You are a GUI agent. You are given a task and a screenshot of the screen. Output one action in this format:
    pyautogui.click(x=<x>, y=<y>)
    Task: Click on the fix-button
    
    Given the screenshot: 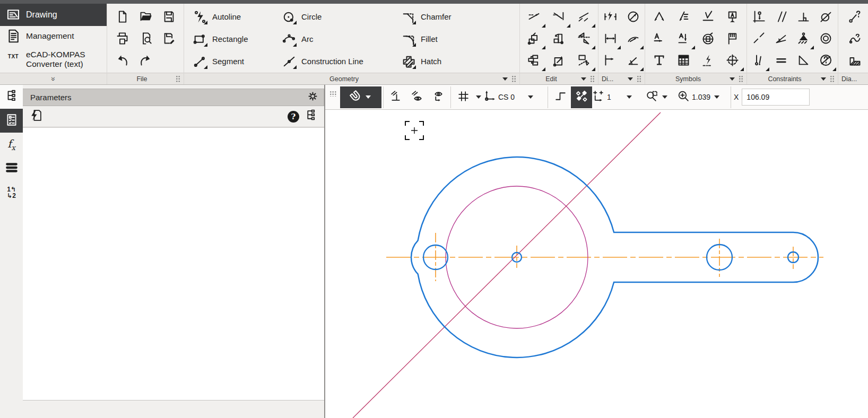 What is the action you would take?
    pyautogui.click(x=804, y=39)
    